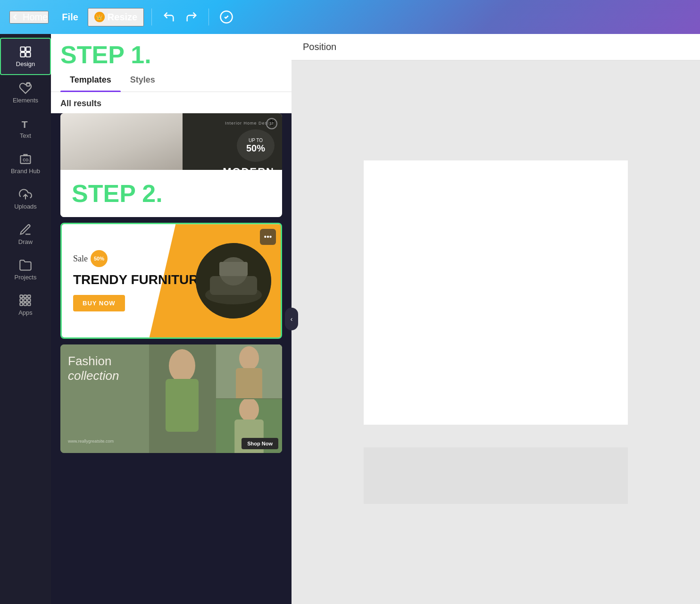 Image resolution: width=700 pixels, height=604 pixels. What do you see at coordinates (25, 199) in the screenshot?
I see `sidebar-item-uploads: Uploads` at bounding box center [25, 199].